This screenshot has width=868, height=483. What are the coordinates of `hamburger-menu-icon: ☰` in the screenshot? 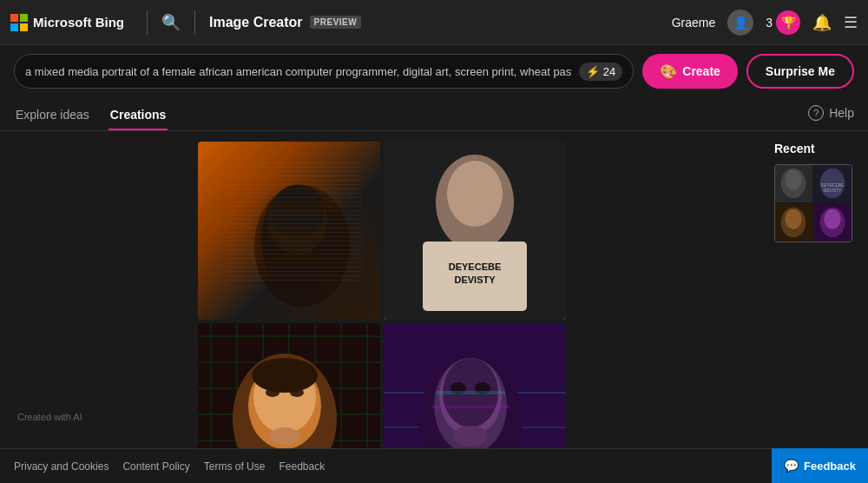 It's located at (851, 23).